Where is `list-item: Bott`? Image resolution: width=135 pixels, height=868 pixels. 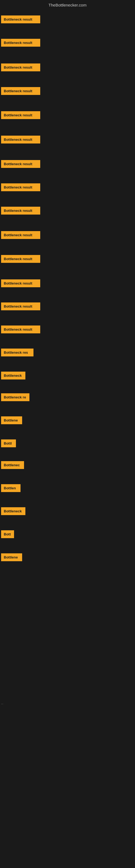 list-item: Bott is located at coordinates (7, 534).